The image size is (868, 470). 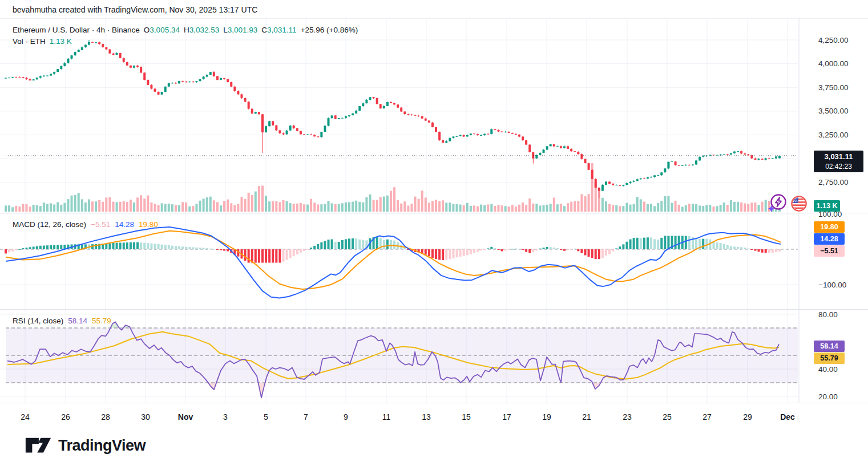 I want to click on svg-text: 4,250.00, so click(x=833, y=40).